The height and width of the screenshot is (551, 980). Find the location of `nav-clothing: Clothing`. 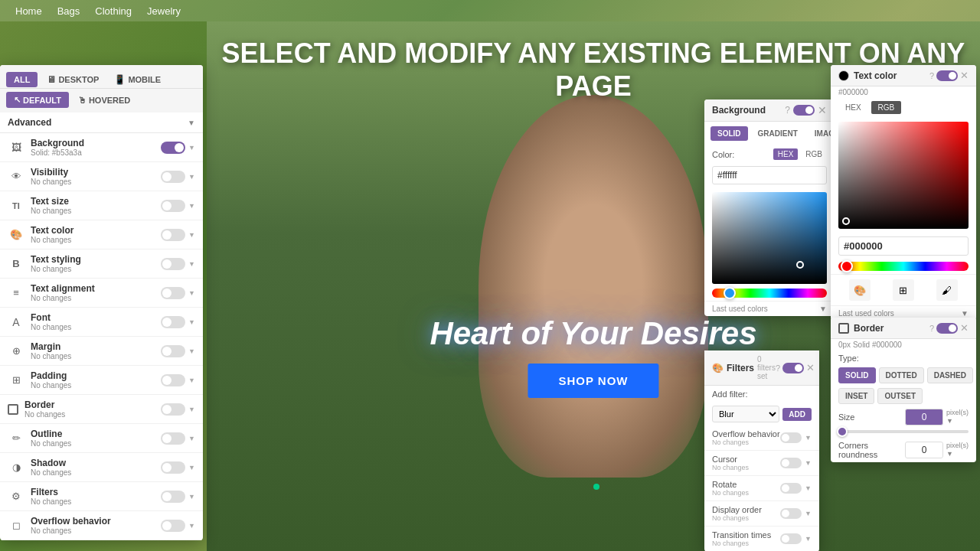

nav-clothing: Clothing is located at coordinates (113, 11).